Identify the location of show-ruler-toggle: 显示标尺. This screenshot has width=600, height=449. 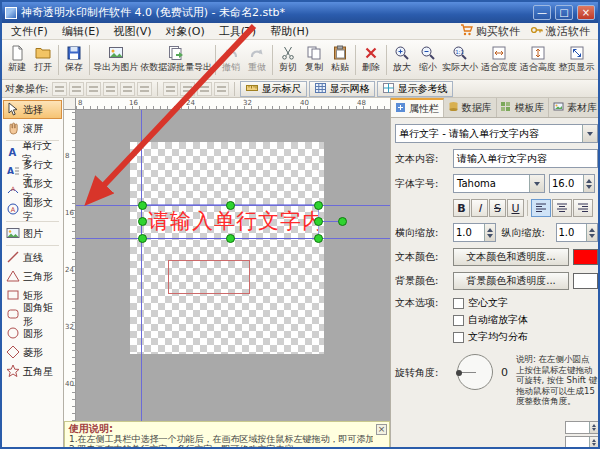
(274, 89).